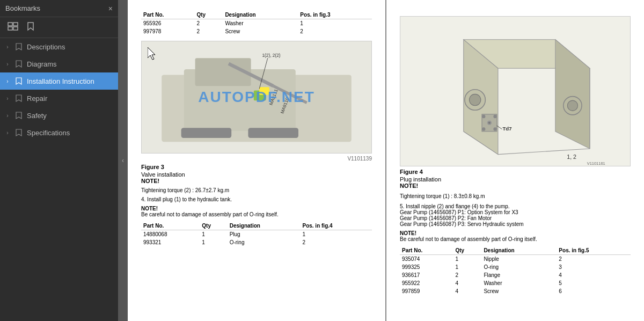 Image resolution: width=644 pixels, height=321 pixels. I want to click on part-no: 955922, so click(426, 283).